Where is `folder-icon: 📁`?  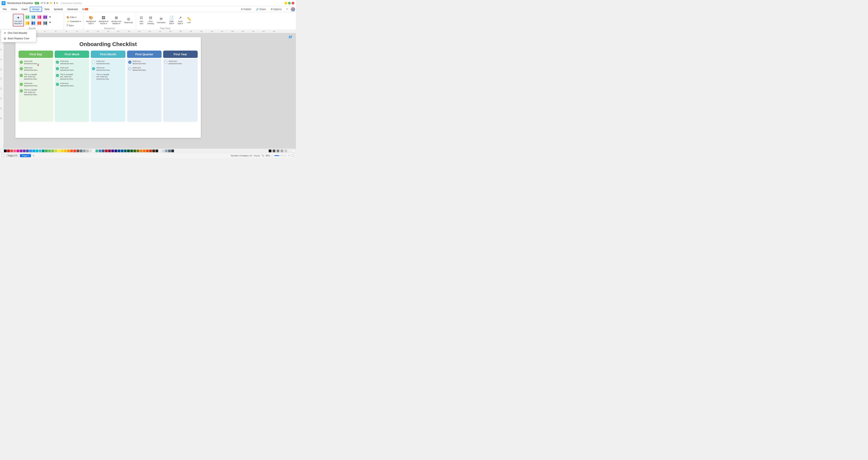
folder-icon: 📁 is located at coordinates (51, 3).